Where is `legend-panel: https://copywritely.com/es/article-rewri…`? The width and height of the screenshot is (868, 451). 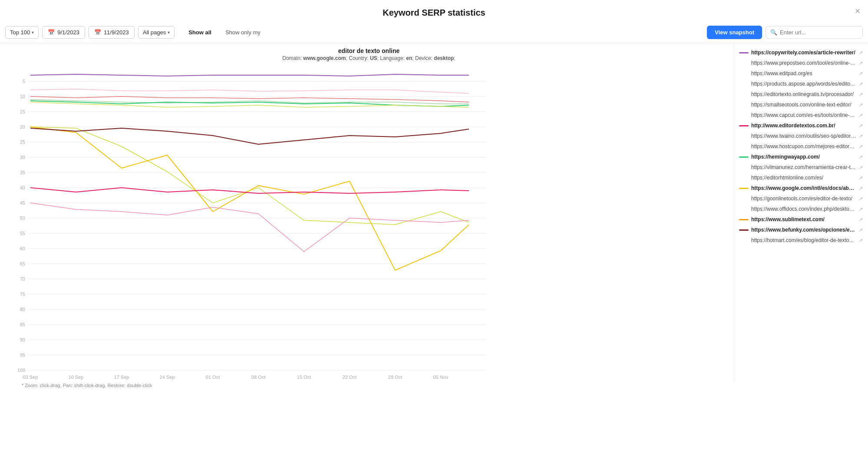
legend-panel: https://copywritely.com/es/article-rewri… is located at coordinates (801, 212).